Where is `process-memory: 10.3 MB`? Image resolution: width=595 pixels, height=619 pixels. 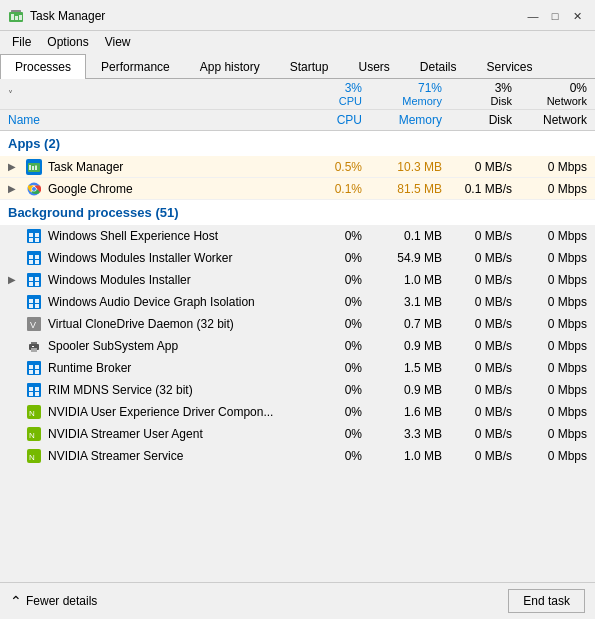 process-memory: 10.3 MB is located at coordinates (410, 167).